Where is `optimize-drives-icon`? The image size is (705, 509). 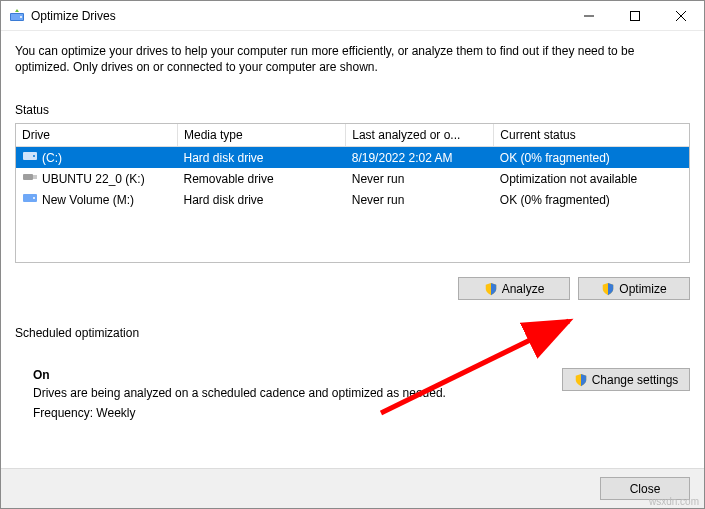 optimize-drives-icon is located at coordinates (17, 16).